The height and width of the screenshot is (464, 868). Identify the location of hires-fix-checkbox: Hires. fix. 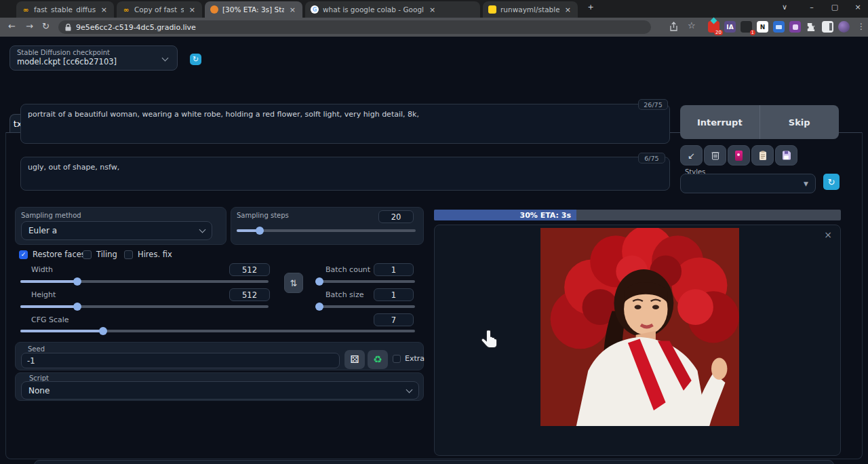
(148, 254).